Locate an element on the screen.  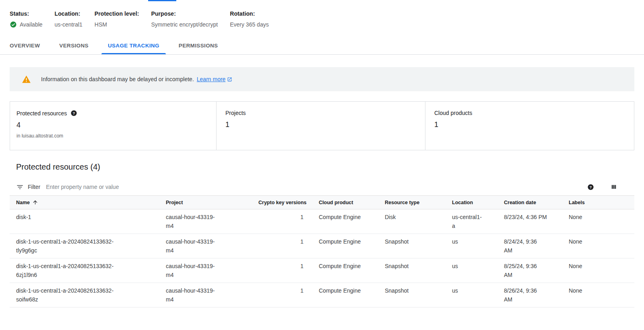
cell-name: disk-1-us-central1-a-20240825133632-6zj1… is located at coordinates (85, 271).